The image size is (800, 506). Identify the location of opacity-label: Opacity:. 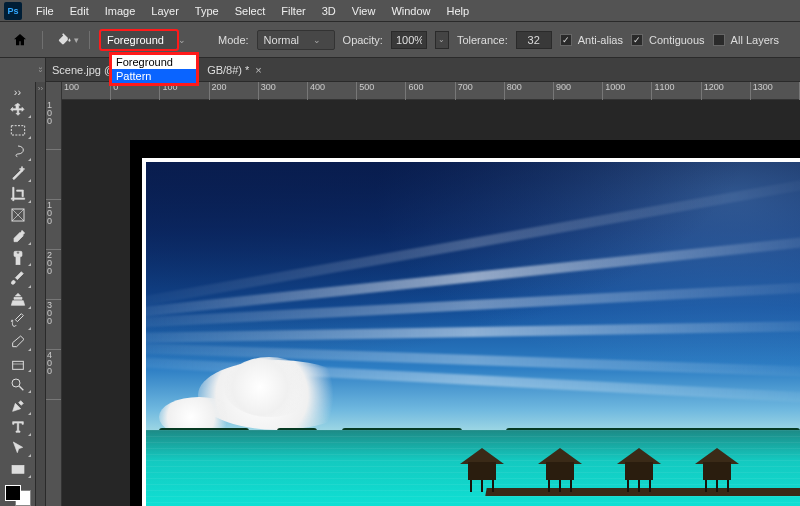
(363, 40).